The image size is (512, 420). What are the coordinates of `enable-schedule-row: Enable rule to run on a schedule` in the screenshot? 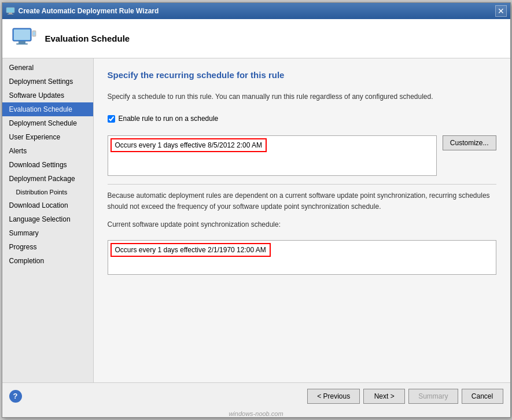 It's located at (302, 119).